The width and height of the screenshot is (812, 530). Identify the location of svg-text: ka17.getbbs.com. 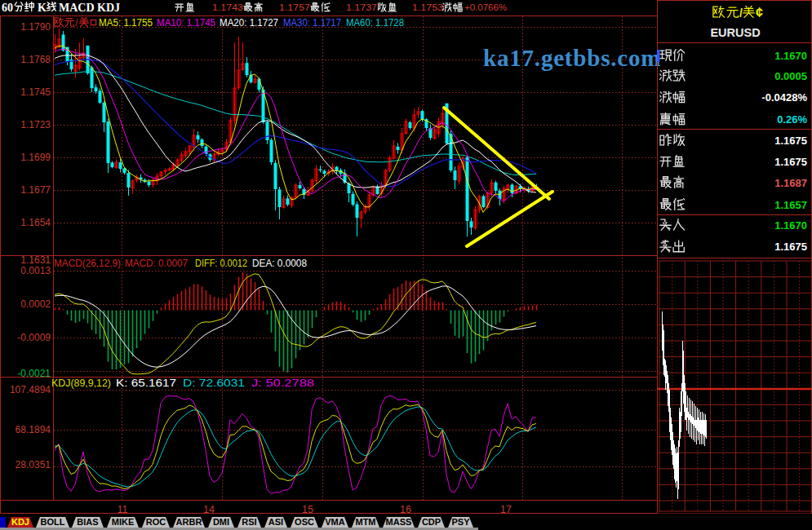
(572, 58).